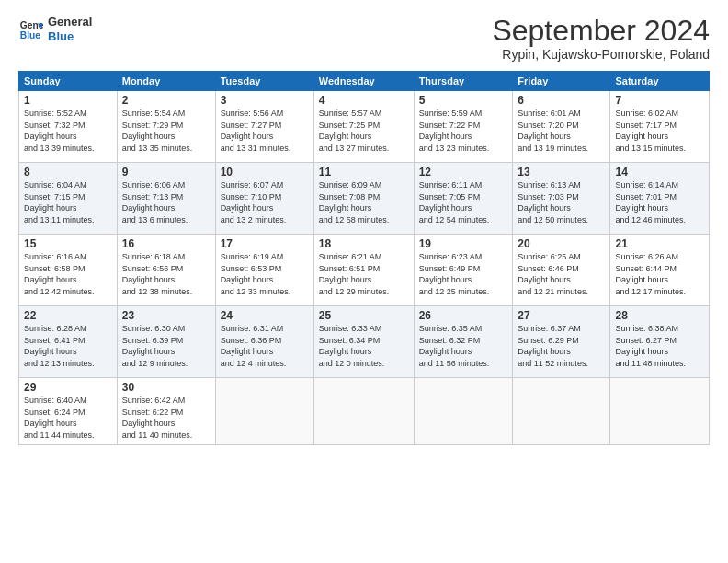 This screenshot has width=728, height=563. Describe the element at coordinates (265, 100) in the screenshot. I see `day-number: 3` at that location.